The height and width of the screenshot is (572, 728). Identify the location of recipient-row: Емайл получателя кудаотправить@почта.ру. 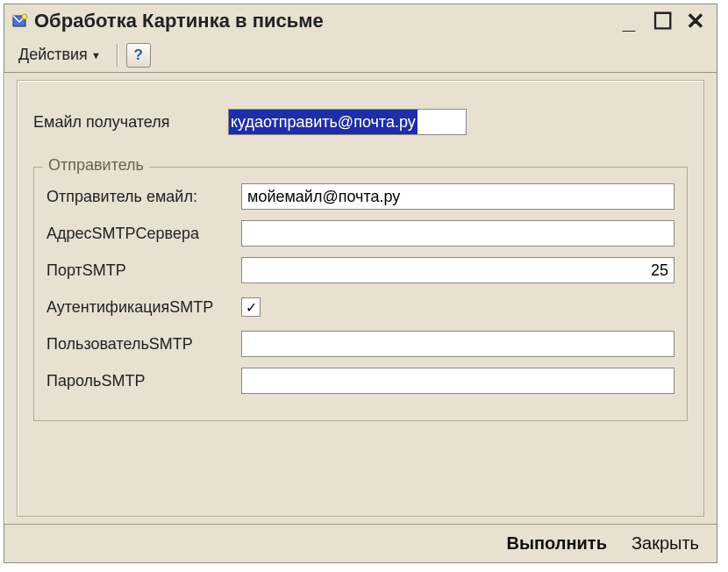
(360, 122).